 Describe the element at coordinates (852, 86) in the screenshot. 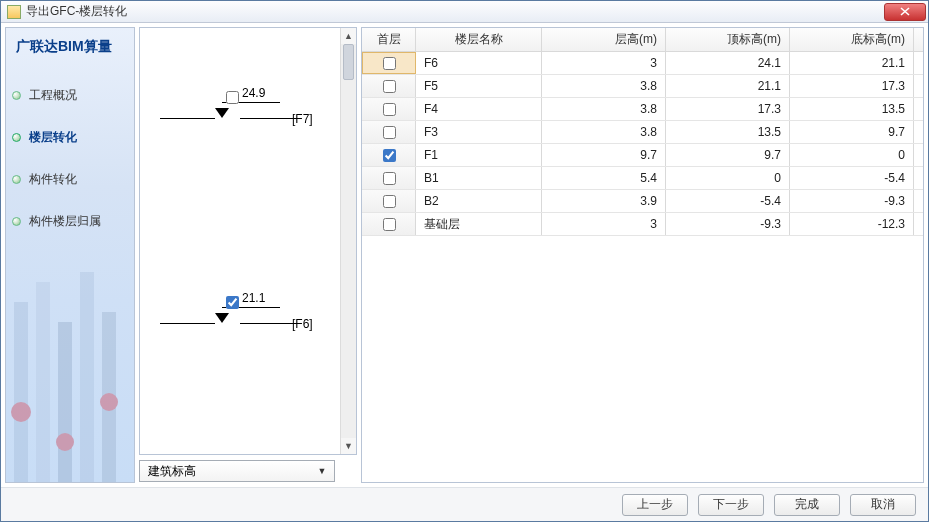

I see `cell-bottom: 17.3` at that location.